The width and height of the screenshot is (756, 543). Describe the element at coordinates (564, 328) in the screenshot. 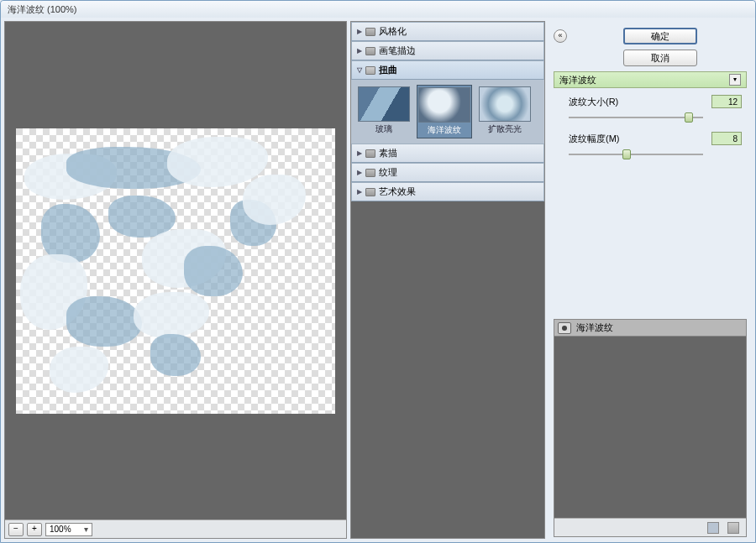

I see `visibility-toggle-icon` at that location.